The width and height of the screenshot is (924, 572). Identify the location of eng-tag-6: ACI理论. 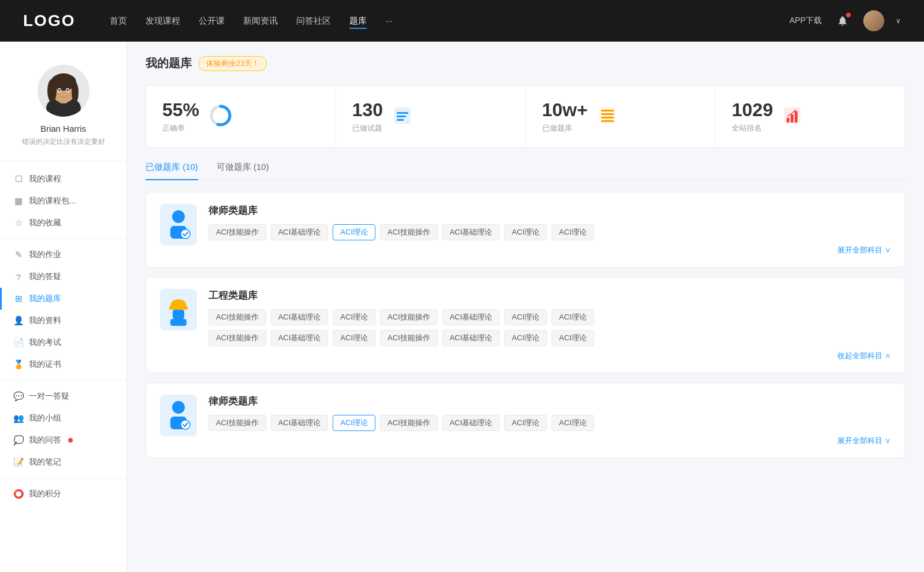
(573, 317).